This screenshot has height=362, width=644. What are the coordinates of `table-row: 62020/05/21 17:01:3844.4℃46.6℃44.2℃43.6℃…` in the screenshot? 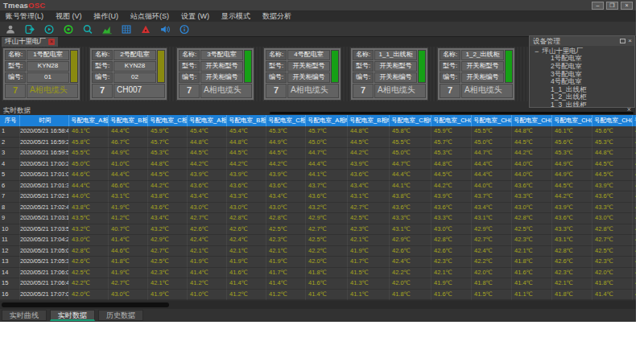 It's located at (318, 187).